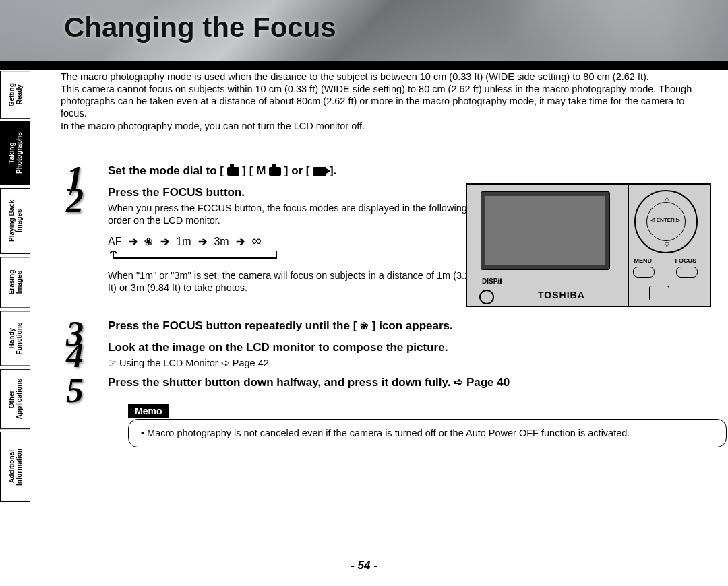 The height and width of the screenshot is (586, 728). I want to click on header-banner: Changing the Focus, so click(364, 35).